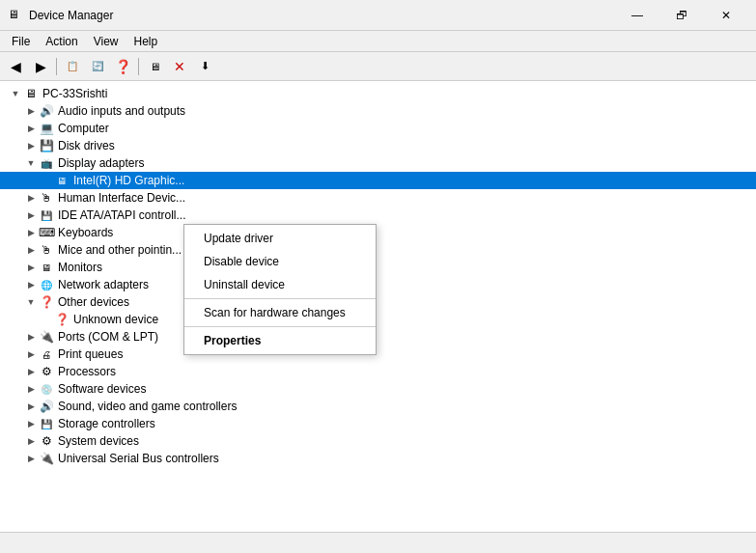  I want to click on tree-item-monitors: ▶ 🖥 Monitors, so click(378, 267).